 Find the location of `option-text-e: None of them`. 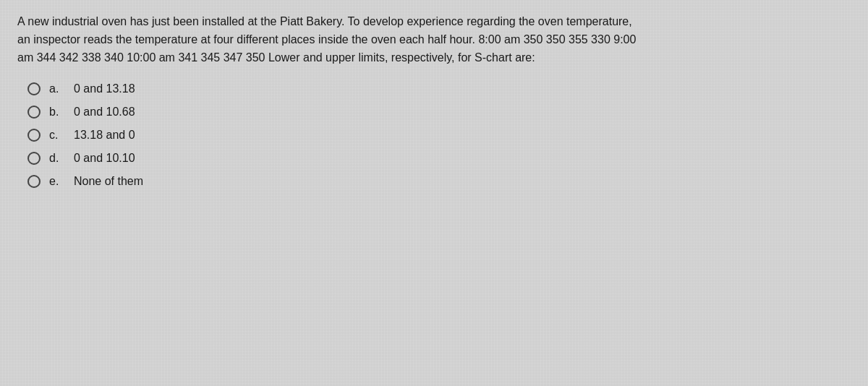

option-text-e: None of them is located at coordinates (109, 181).